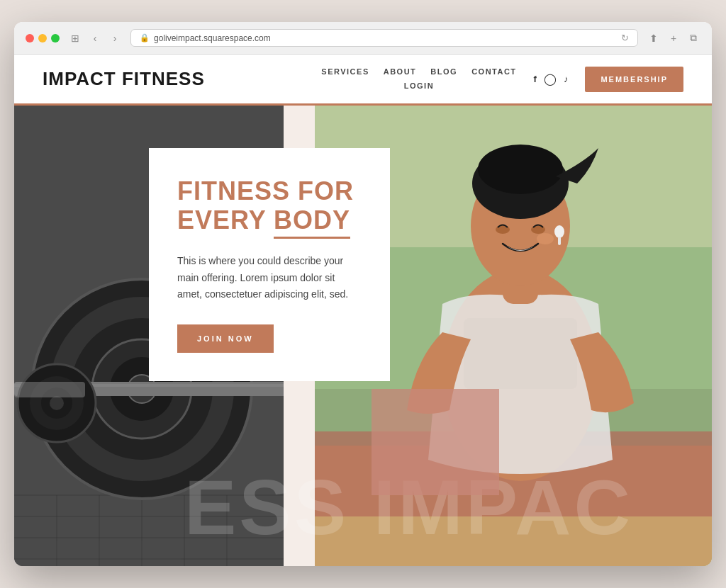 The image size is (726, 588). What do you see at coordinates (444, 72) in the screenshot?
I see `nav-blog: BLOG` at bounding box center [444, 72].